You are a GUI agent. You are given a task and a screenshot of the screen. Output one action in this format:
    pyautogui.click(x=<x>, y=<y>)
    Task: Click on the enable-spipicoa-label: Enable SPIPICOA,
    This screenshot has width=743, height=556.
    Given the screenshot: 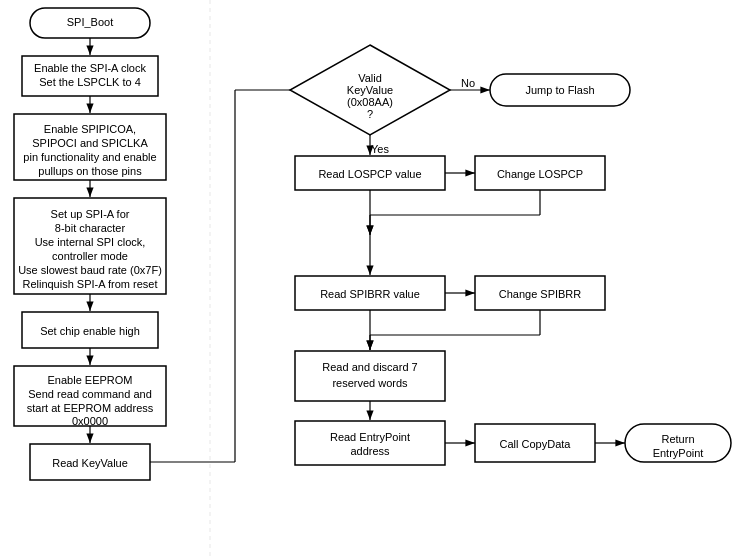 What is the action you would take?
    pyautogui.click(x=90, y=129)
    